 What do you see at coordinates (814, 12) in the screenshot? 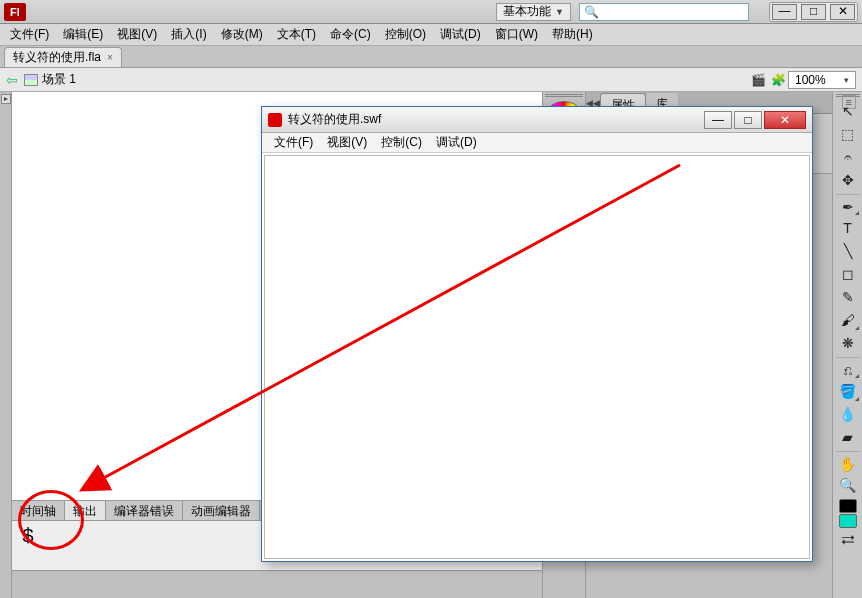
I see `maximize-button: □` at bounding box center [814, 12].